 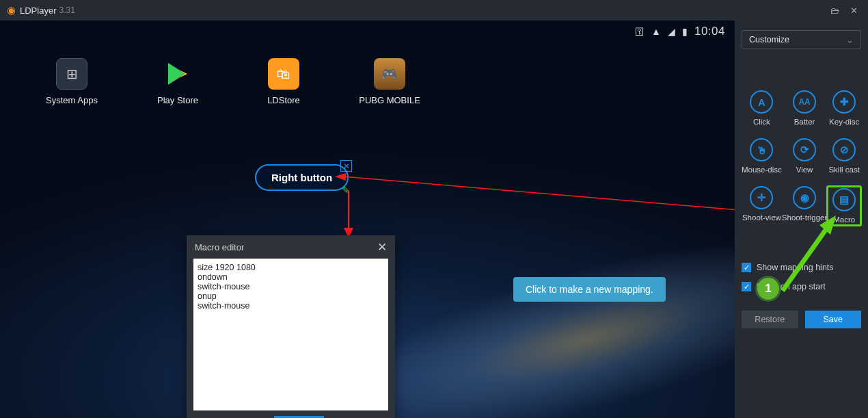 I want to click on app-ldstore: 🛍 LDStore, so click(x=284, y=82).